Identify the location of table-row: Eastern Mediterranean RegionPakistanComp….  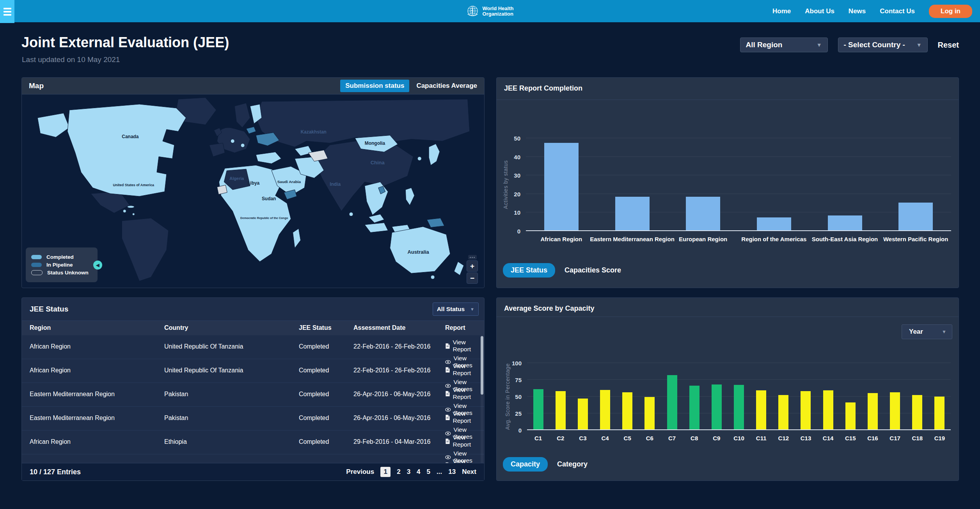
(253, 395).